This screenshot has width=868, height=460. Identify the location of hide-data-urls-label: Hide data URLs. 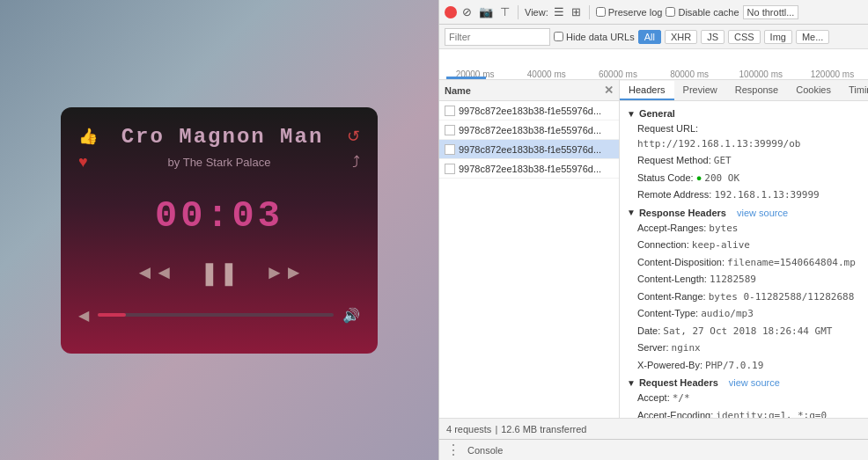
(600, 37).